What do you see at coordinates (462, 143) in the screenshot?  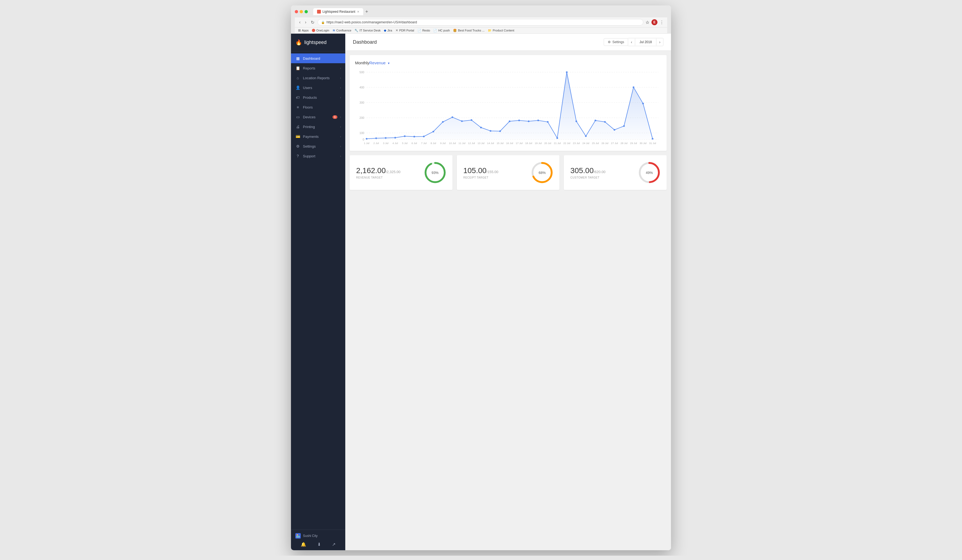 I see `svg-text: 11 Jul` at bounding box center [462, 143].